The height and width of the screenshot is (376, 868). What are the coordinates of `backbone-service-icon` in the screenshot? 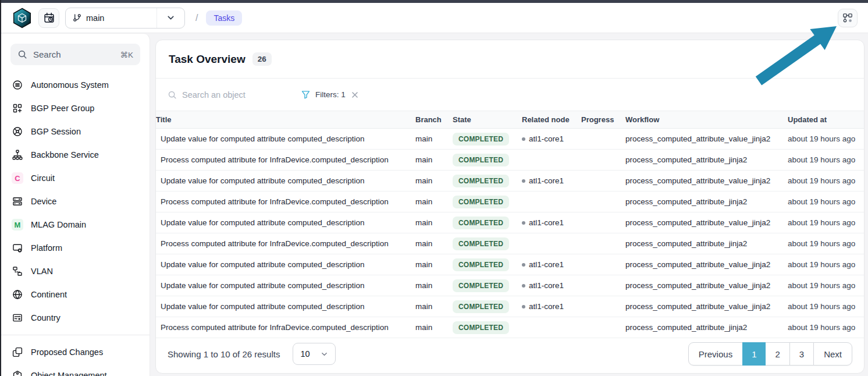 It's located at (17, 155).